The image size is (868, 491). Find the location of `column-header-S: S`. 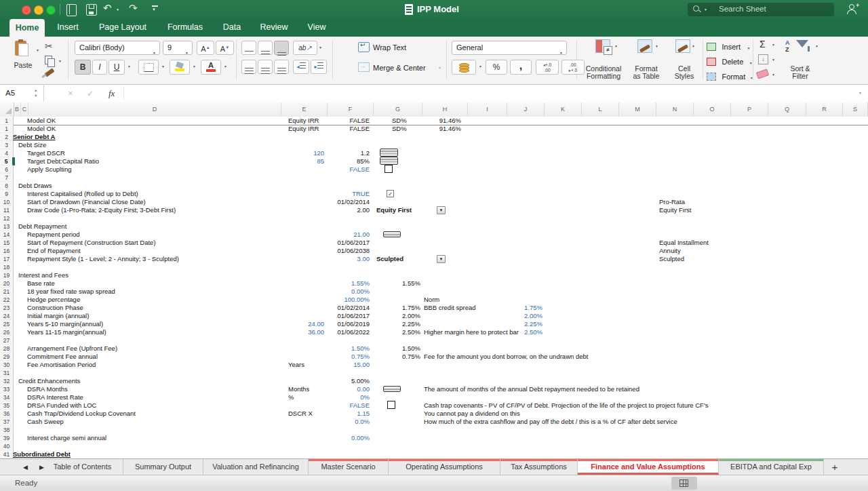

column-header-S: S is located at coordinates (856, 109).